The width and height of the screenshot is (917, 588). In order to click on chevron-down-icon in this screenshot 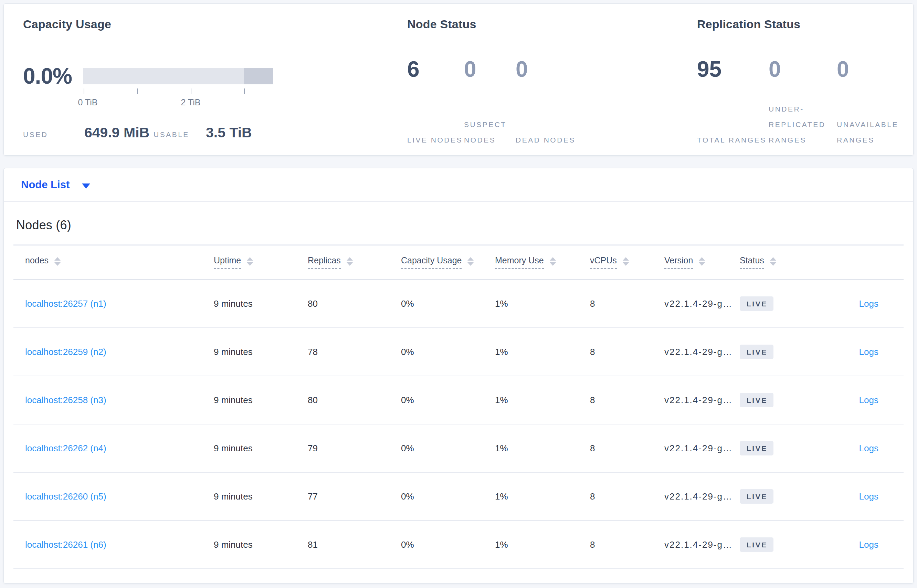, I will do `click(86, 186)`.